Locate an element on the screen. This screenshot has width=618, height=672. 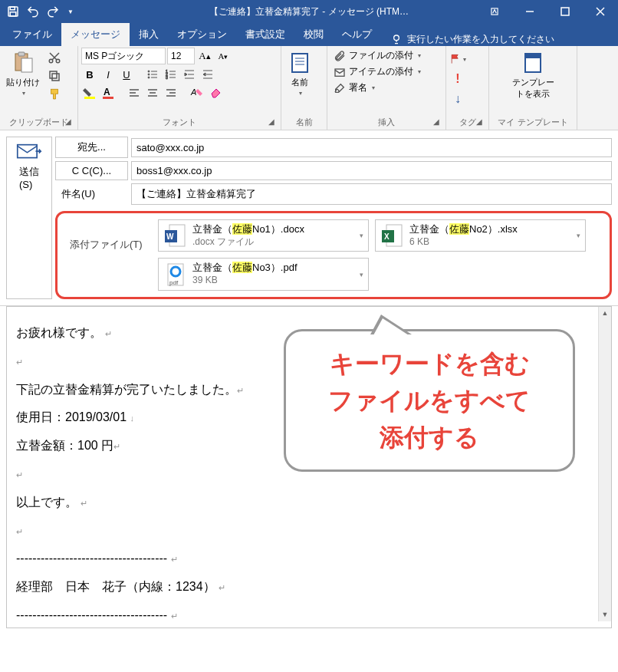
signature-button: 署名▾ is located at coordinates (354, 87).